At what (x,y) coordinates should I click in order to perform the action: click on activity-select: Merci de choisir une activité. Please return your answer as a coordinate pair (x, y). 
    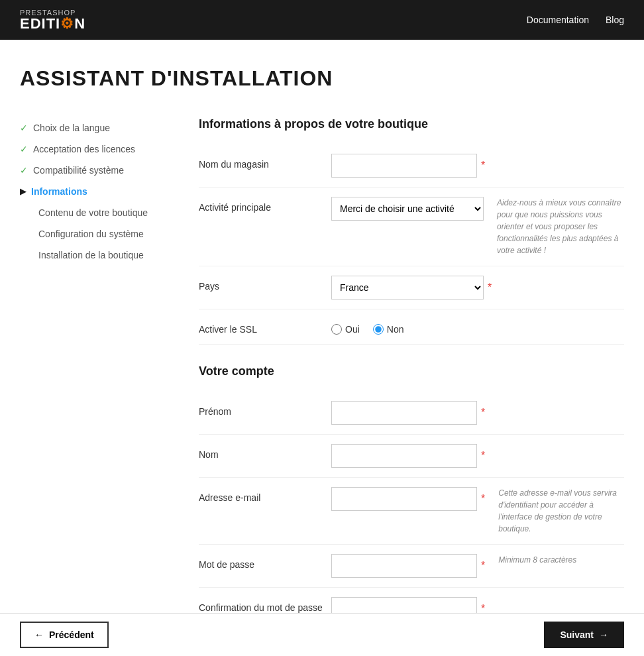
    Looking at the image, I should click on (407, 209).